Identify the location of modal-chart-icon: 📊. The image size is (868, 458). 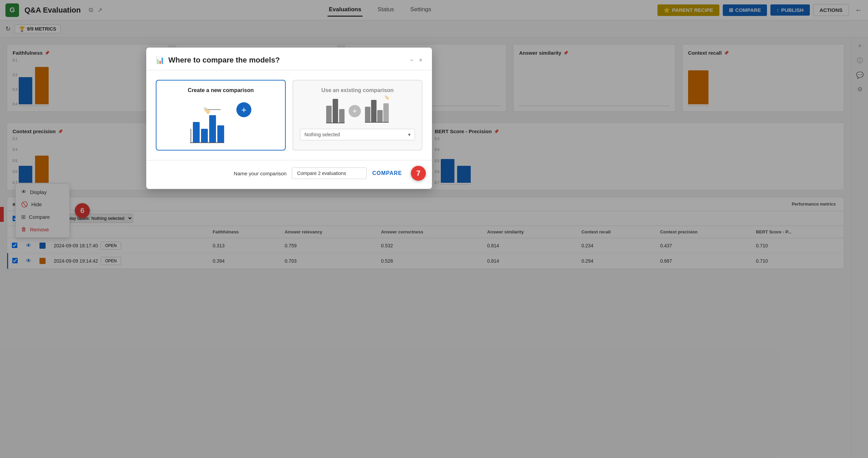
(160, 60).